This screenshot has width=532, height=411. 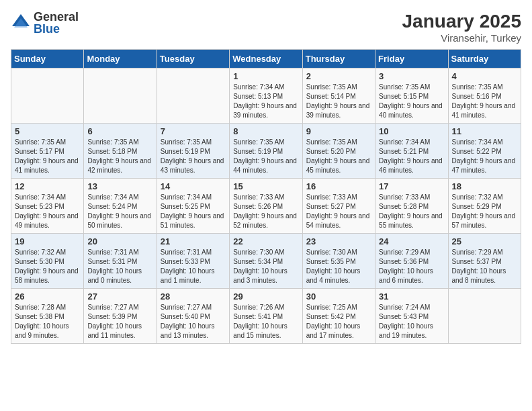 What do you see at coordinates (48, 59) in the screenshot?
I see `header-sunday: Sunday` at bounding box center [48, 59].